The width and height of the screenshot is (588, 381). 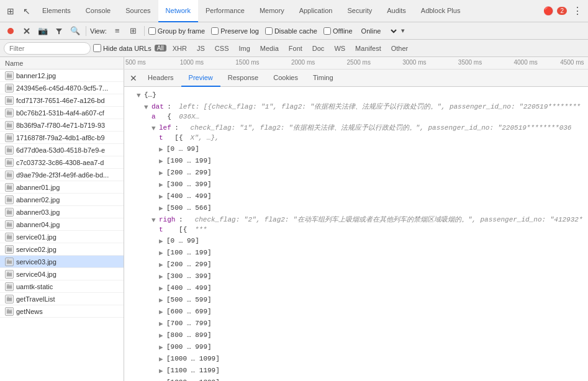 What do you see at coordinates (215, 31) in the screenshot?
I see `preserve-log-checkbox` at bounding box center [215, 31].